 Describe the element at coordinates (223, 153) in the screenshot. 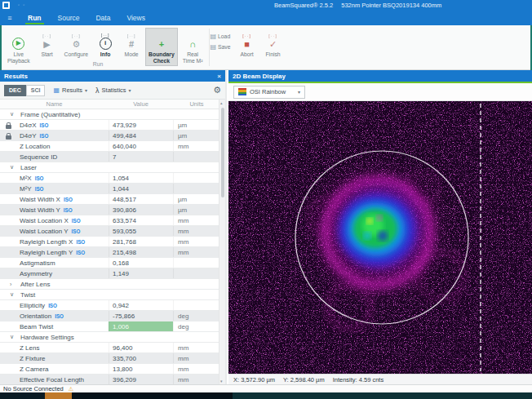

I see `scrollbar-thumb` at that location.